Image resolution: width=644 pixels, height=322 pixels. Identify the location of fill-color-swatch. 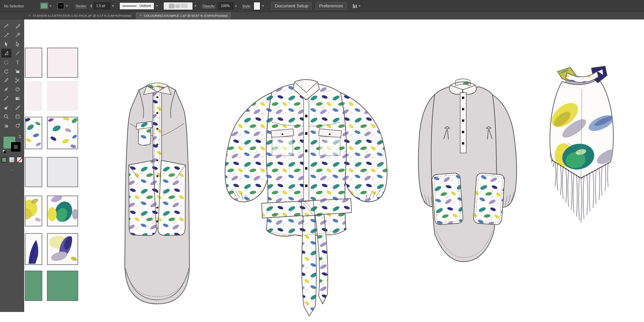
(44, 6).